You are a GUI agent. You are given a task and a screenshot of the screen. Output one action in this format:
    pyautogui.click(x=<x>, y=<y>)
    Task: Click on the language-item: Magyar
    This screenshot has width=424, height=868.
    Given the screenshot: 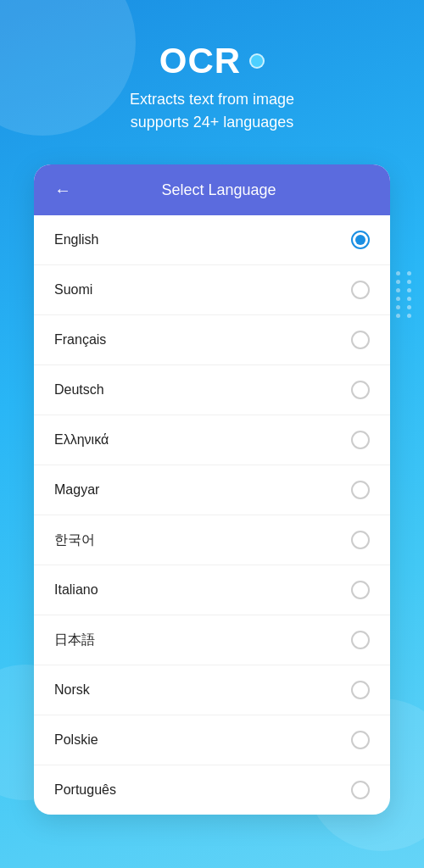 What is the action you would take?
    pyautogui.click(x=212, y=490)
    